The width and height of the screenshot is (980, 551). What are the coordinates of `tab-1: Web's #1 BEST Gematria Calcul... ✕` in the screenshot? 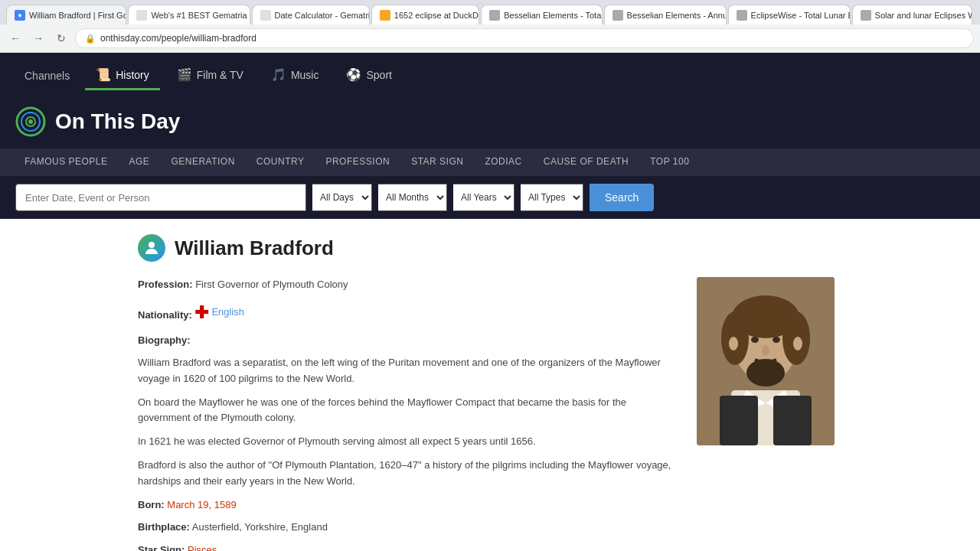 It's located at (188, 15).